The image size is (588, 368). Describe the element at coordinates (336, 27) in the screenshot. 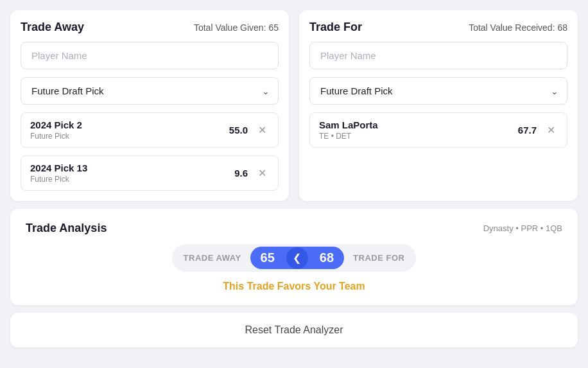

I see `trade-for-title: Trade For` at that location.